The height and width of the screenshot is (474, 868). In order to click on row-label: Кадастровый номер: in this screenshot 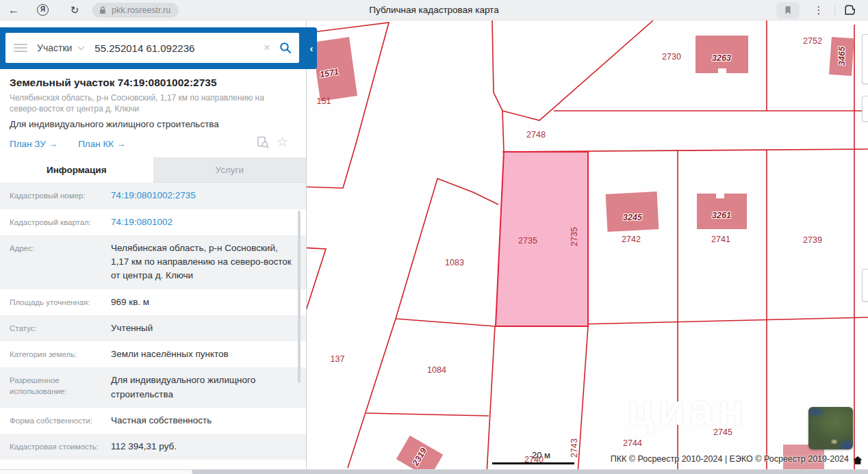, I will do `click(60, 196)`.